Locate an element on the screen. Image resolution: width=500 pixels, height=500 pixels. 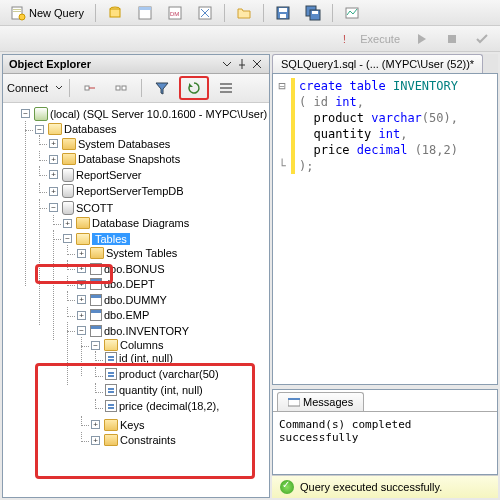
filter-button is located at coordinates (162, 88).